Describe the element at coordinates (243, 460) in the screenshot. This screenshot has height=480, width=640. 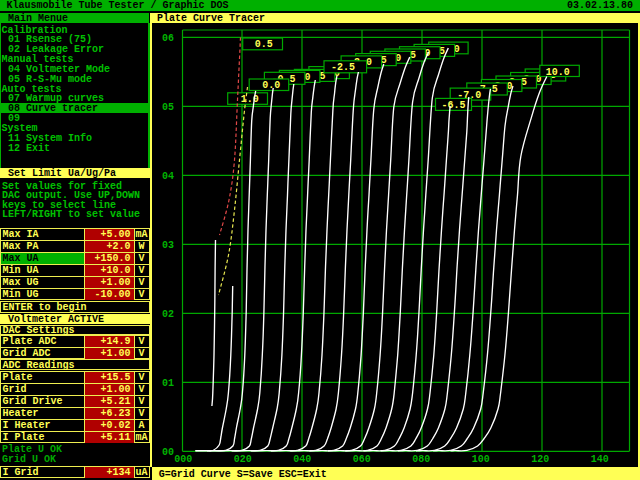
I see `svg-text: 020` at that location.